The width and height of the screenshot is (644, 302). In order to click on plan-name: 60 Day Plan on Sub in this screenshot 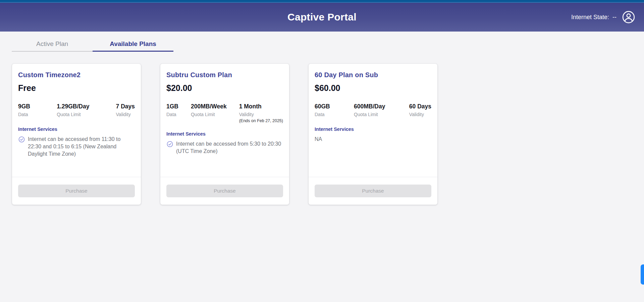, I will do `click(373, 75)`.